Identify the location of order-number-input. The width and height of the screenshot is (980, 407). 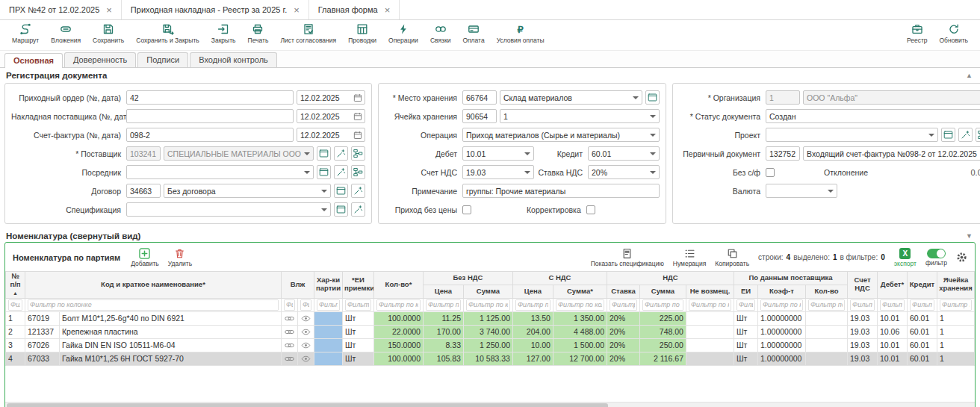
(210, 97).